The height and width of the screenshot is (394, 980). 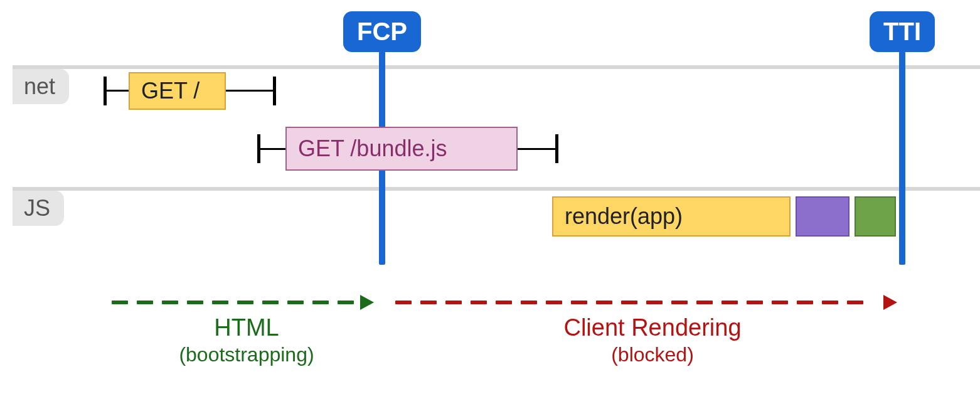 What do you see at coordinates (177, 91) in the screenshot?
I see `net-get-root: GET /` at bounding box center [177, 91].